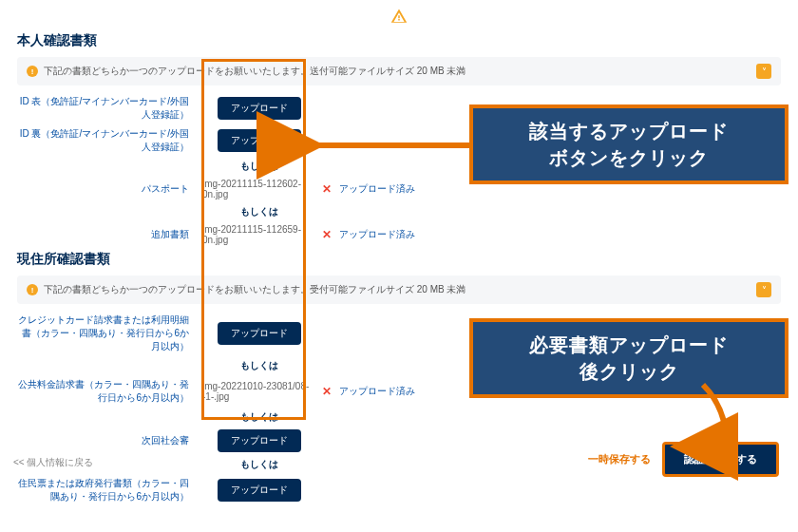 The image size is (798, 532). I want to click on back-link: << 個人情報に戻る, so click(53, 463).